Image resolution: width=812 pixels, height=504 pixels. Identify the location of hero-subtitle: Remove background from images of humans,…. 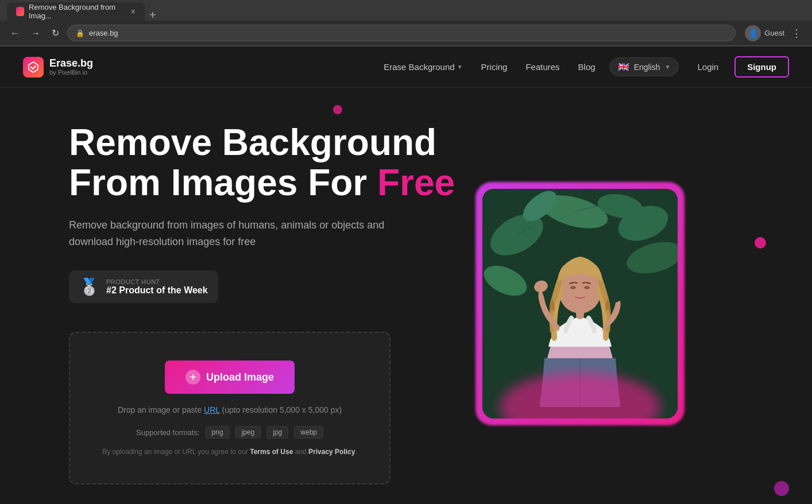
(230, 234).